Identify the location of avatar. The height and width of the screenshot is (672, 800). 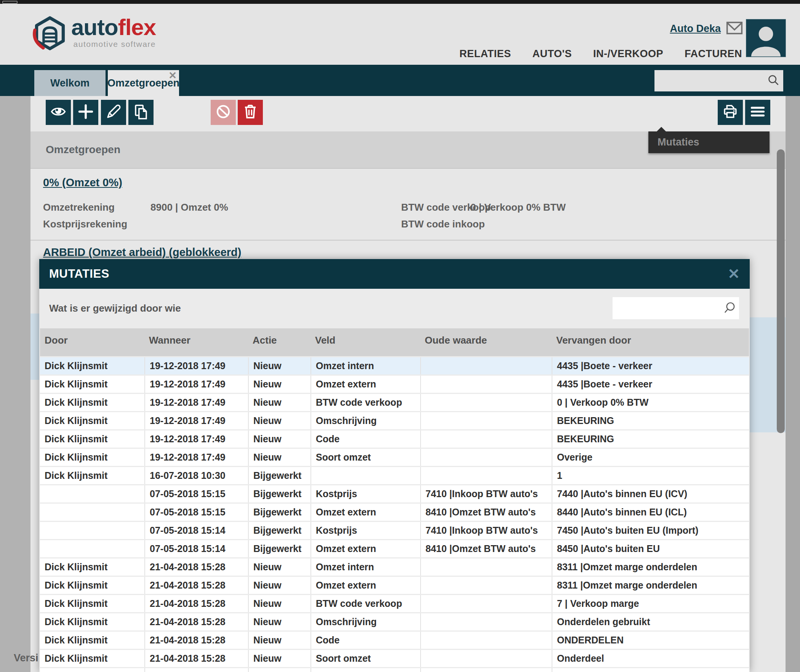
(766, 38).